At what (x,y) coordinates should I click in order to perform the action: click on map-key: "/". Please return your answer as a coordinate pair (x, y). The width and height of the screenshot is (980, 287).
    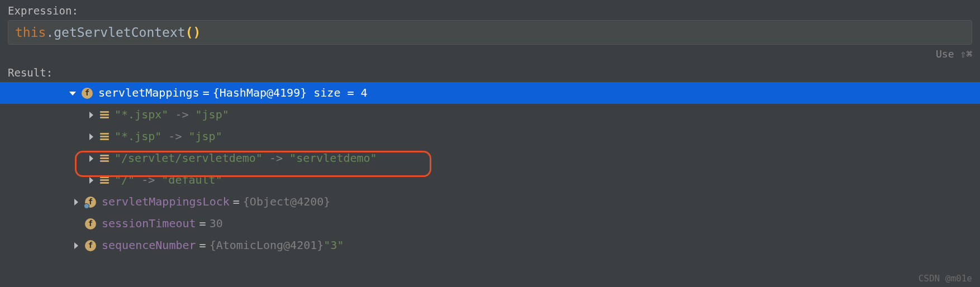
    Looking at the image, I should click on (125, 180).